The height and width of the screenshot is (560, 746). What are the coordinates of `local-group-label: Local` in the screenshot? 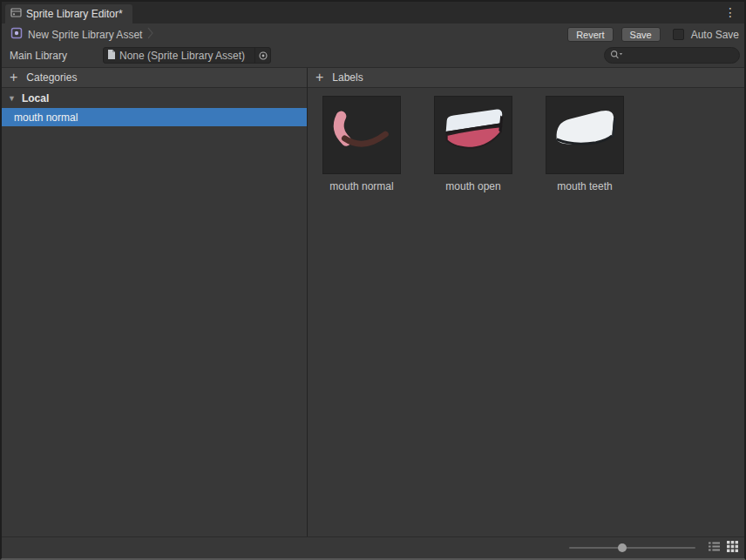 It's located at (35, 98).